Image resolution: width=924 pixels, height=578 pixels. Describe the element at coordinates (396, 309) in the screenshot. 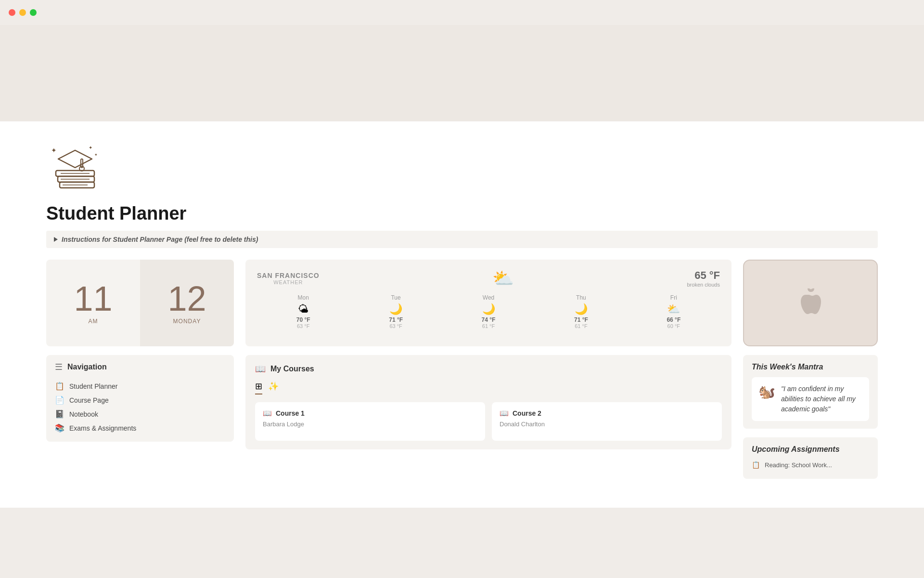

I see `forecast-tue-icon: 🌙` at that location.